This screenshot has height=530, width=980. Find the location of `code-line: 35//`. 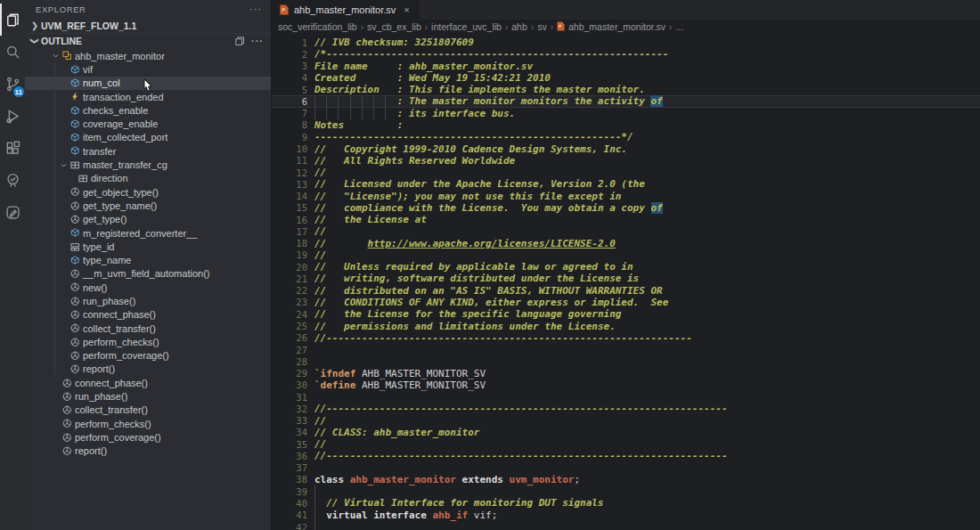

code-line: 35// is located at coordinates (625, 444).